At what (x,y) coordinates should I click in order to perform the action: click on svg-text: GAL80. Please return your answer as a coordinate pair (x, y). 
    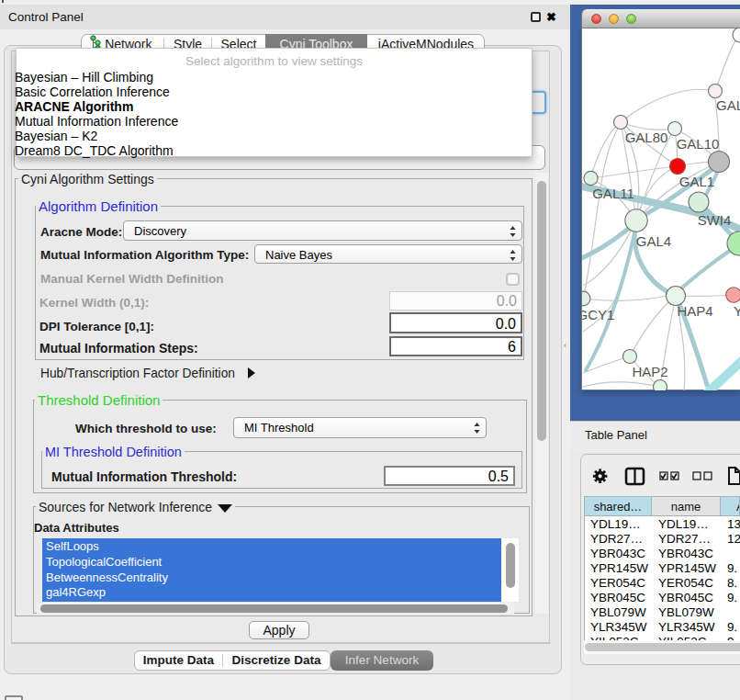
    Looking at the image, I should click on (646, 138).